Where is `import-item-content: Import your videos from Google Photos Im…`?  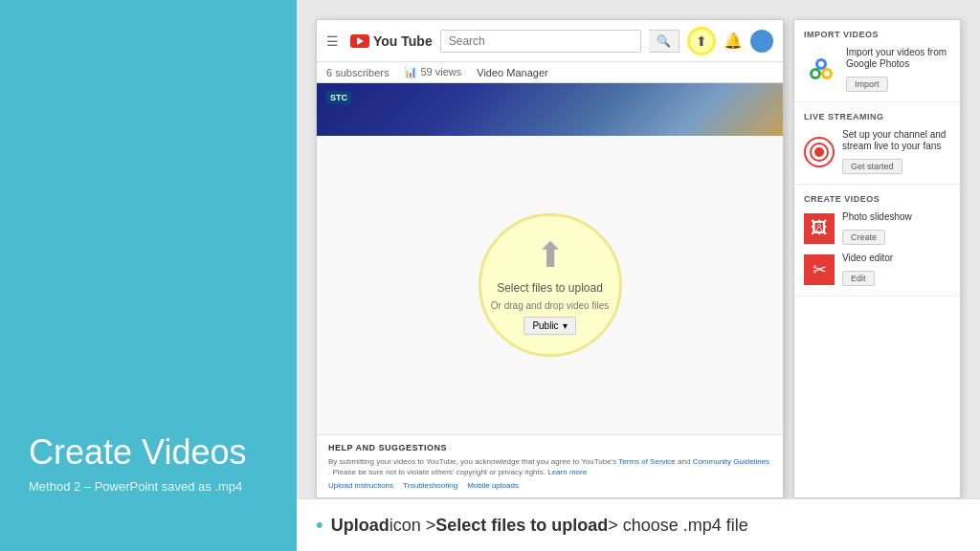 import-item-content: Import your videos from Google Photos Im… is located at coordinates (898, 69).